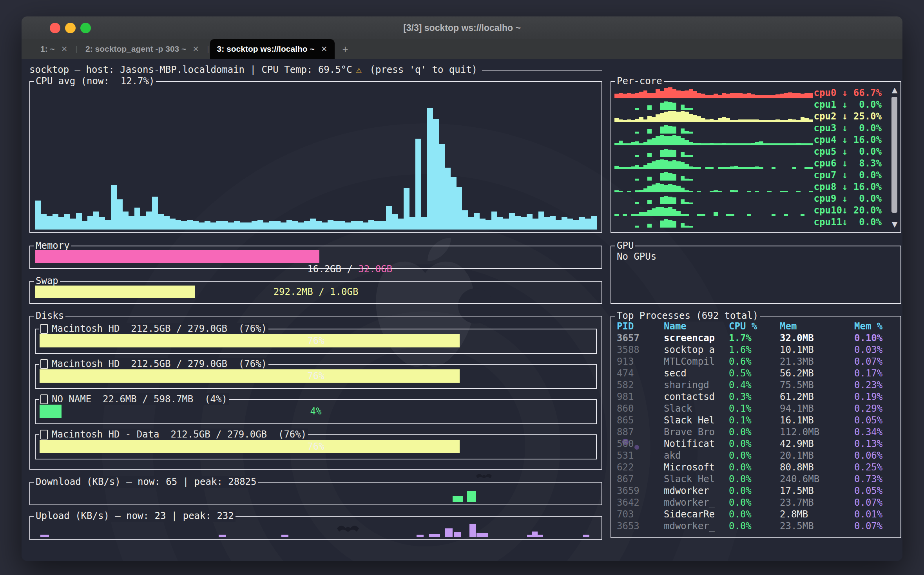 Image resolution: width=924 pixels, height=575 pixels. What do you see at coordinates (346, 49) in the screenshot?
I see `new-tab-button: +` at bounding box center [346, 49].